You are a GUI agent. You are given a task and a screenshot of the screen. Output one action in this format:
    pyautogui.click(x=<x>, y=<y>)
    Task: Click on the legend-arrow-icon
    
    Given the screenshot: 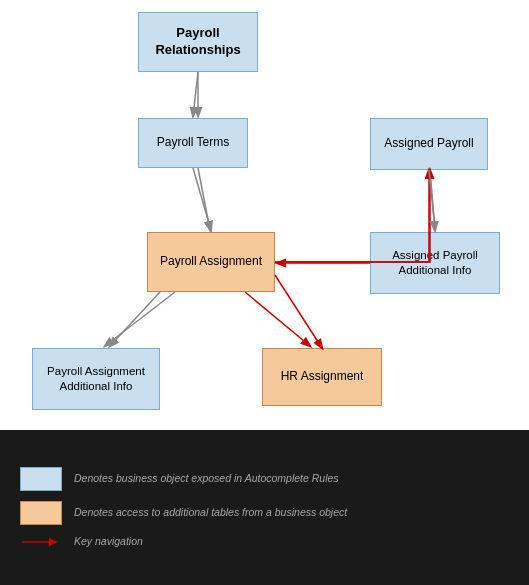 What is the action you would take?
    pyautogui.click(x=41, y=542)
    